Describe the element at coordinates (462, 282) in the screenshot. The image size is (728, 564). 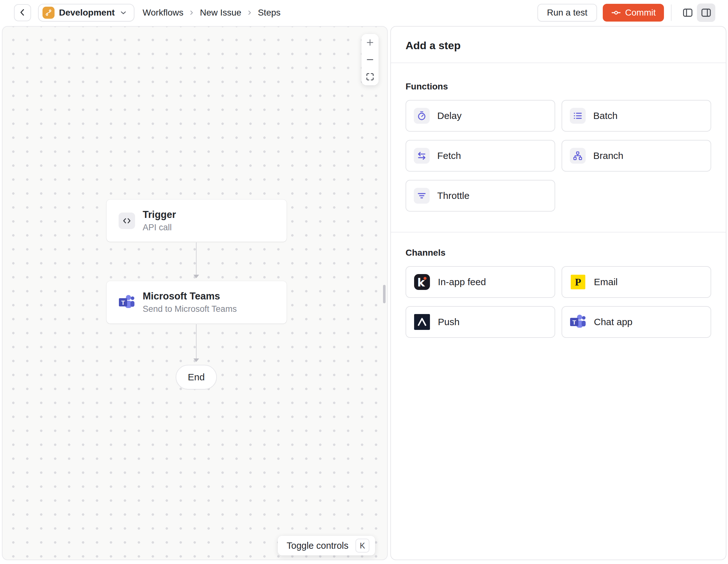
I see `in-app-feed-card-label: In-app feed` at that location.